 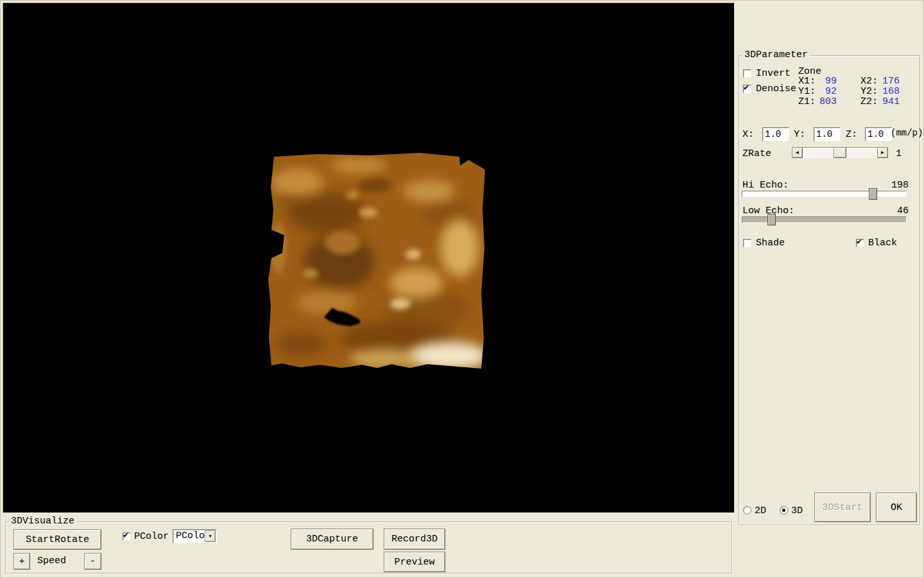 What do you see at coordinates (210, 536) in the screenshot?
I see `dropdown-button: ▼` at bounding box center [210, 536].